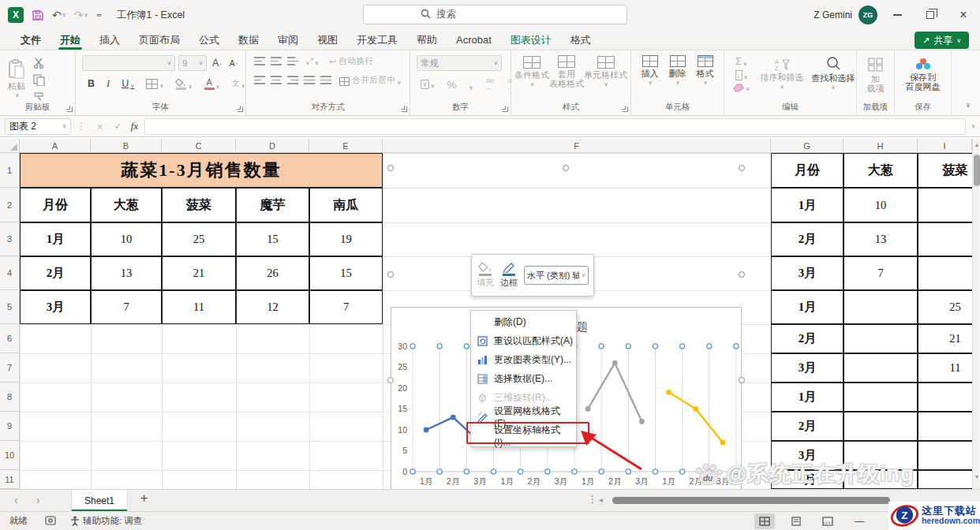 Image resolution: width=980 pixels, height=530 pixels. I want to click on increase-font-icon: Aˆ, so click(217, 63).